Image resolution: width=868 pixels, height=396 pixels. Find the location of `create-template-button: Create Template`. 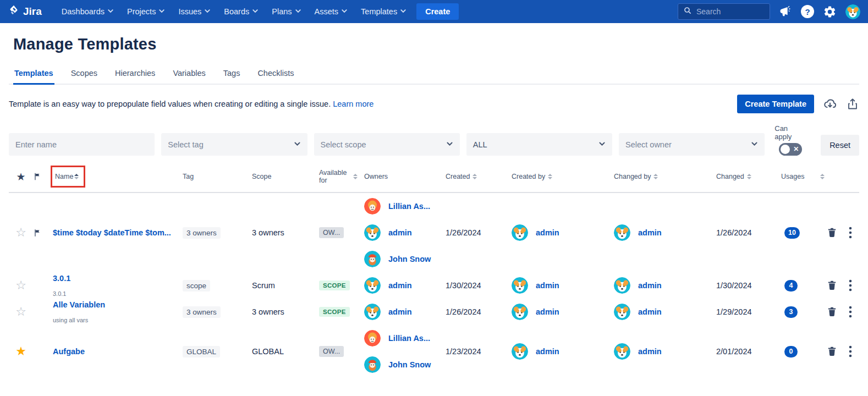

create-template-button: Create Template is located at coordinates (776, 104).